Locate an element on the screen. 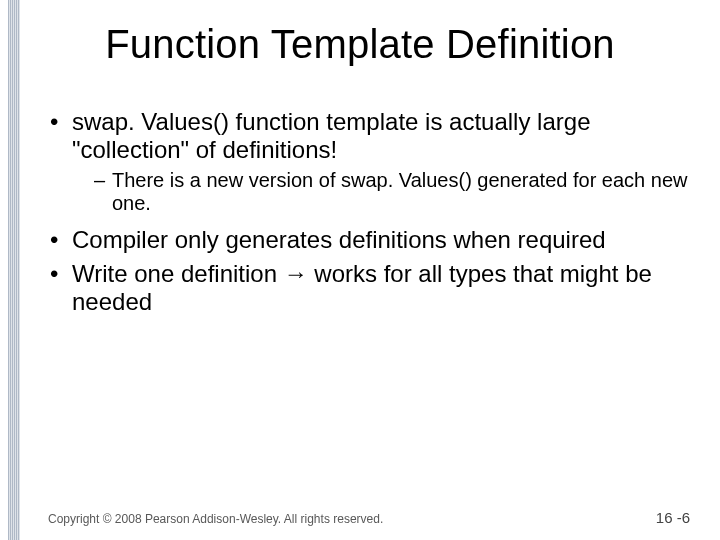  sub-bullet-list: There is a new version of swap. Values()… is located at coordinates (380, 192).